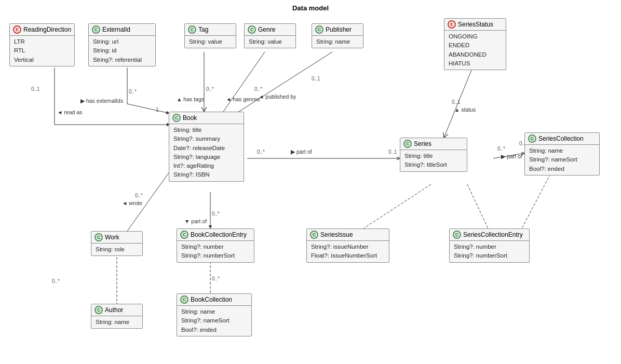  I want to click on work-box: C Work String: role, so click(117, 244).